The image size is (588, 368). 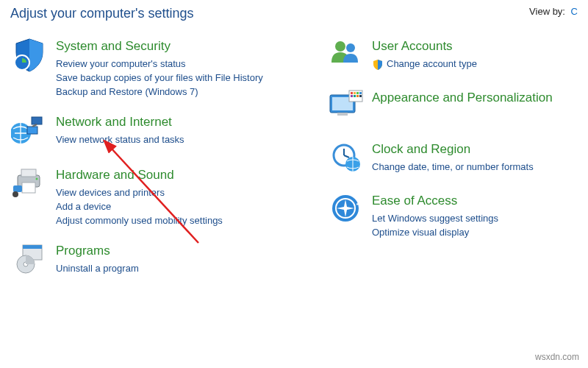 I want to click on link-add-device: Add a device, so click(x=140, y=206).